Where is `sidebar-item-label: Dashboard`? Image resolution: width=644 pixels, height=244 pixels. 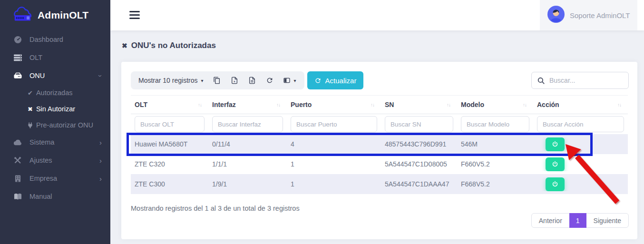
sidebar-item-label: Dashboard is located at coordinates (47, 39).